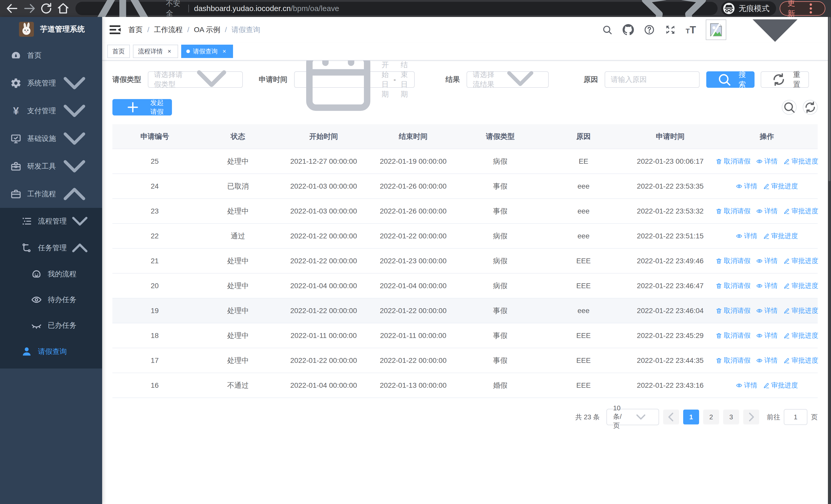 The width and height of the screenshot is (831, 504). What do you see at coordinates (51, 351) in the screenshot?
I see `sidebar-item: 请假查询` at bounding box center [51, 351].